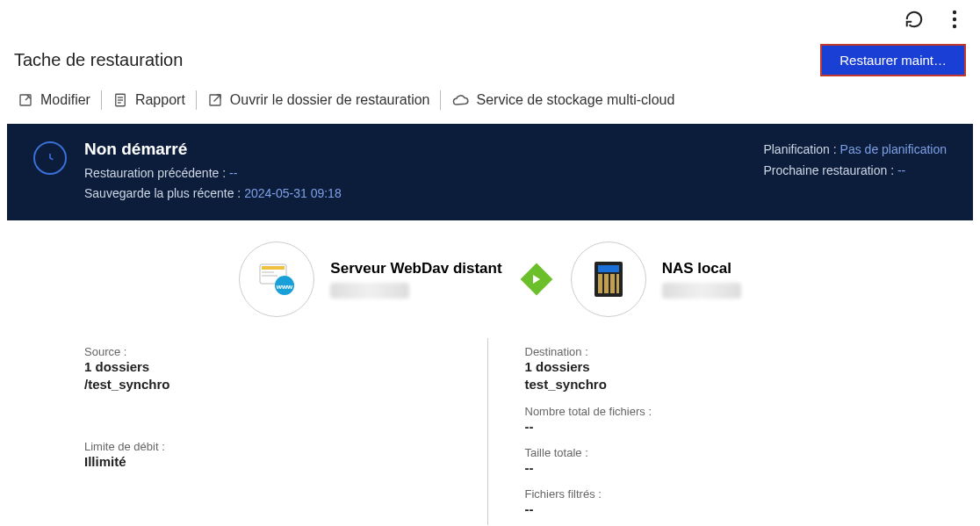 The height and width of the screenshot is (526, 980). What do you see at coordinates (269, 385) in the screenshot?
I see `source-path: /test_synchro` at bounding box center [269, 385].